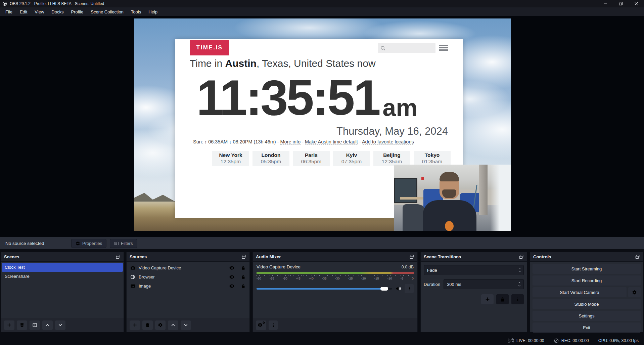 The height and width of the screenshot is (345, 644). Describe the element at coordinates (272, 278) in the screenshot. I see `tick-label: -55` at that location.